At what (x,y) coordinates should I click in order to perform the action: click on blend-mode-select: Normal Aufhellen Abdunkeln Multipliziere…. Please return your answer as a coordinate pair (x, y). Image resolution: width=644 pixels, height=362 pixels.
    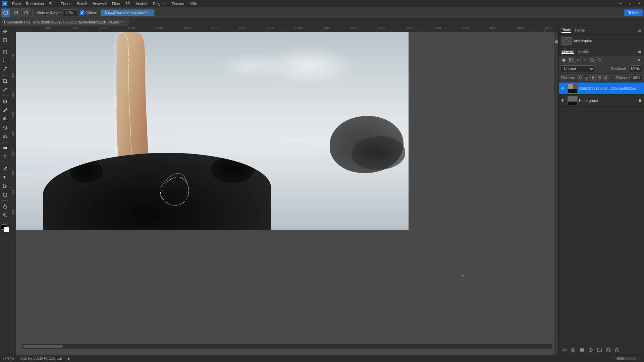
    Looking at the image, I should click on (578, 69).